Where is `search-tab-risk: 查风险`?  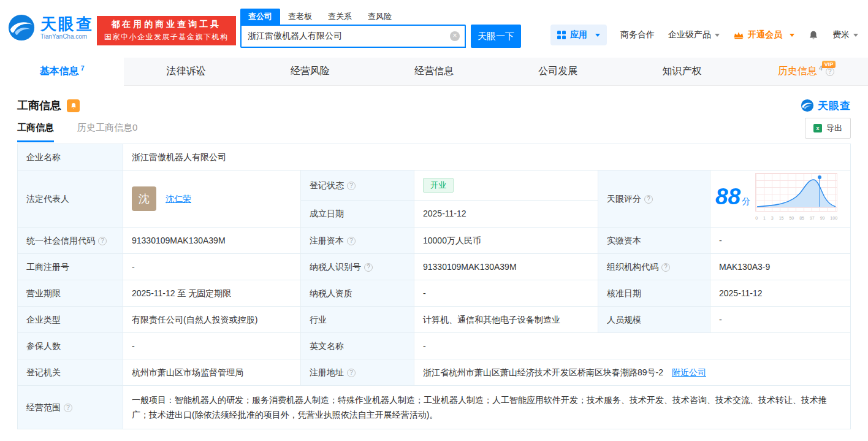
search-tab-risk: 查风险 is located at coordinates (380, 17).